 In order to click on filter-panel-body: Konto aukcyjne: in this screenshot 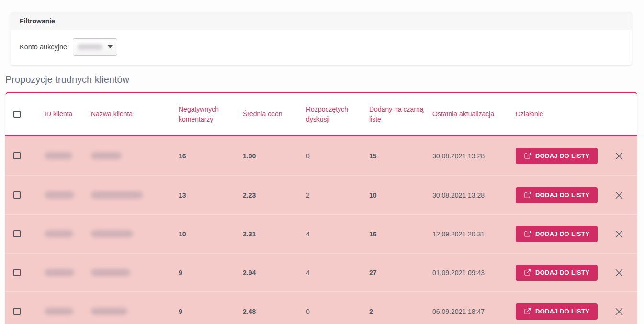, I will do `click(321, 48)`.